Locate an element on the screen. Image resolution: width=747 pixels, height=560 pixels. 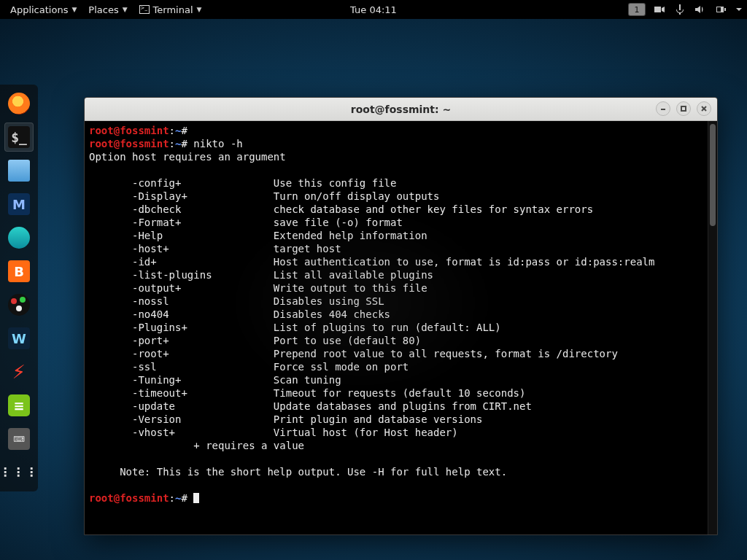
obs-icon is located at coordinates (19, 305).